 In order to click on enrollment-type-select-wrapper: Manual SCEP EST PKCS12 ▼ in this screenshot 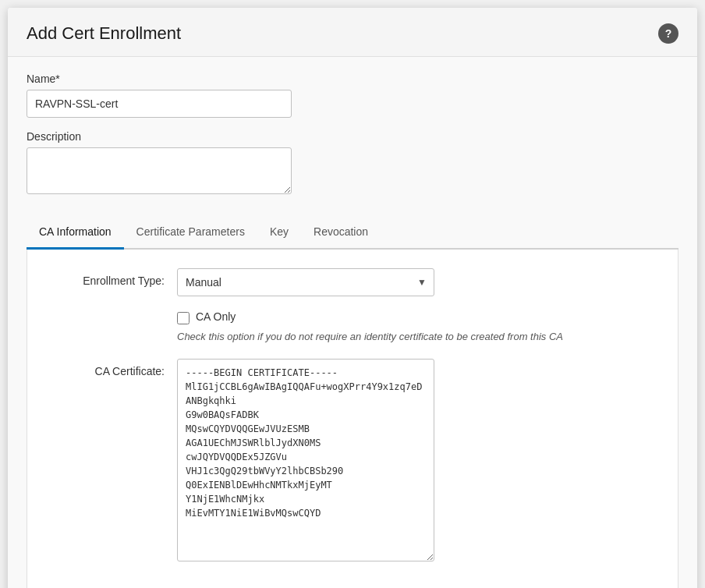, I will do `click(306, 282)`.